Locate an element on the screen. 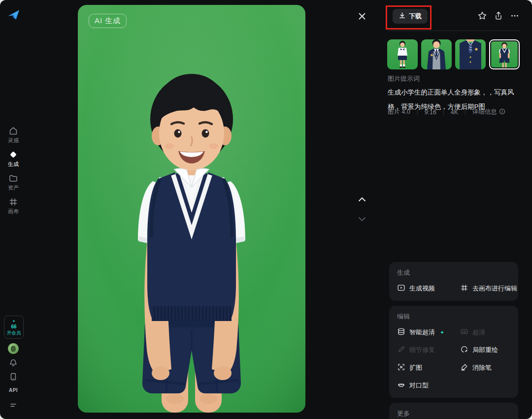 The image size is (532, 419). toolbar-icons is located at coordinates (499, 16).